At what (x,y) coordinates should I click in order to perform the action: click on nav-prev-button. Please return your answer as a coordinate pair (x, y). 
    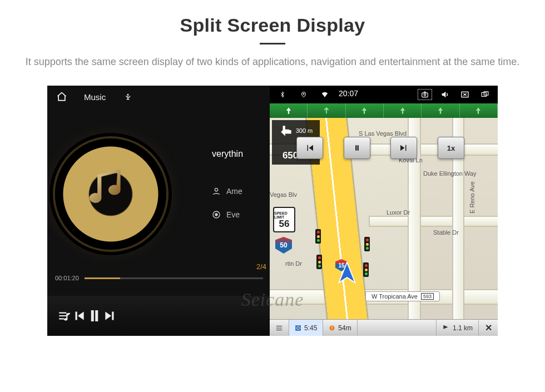
    Looking at the image, I should click on (310, 148).